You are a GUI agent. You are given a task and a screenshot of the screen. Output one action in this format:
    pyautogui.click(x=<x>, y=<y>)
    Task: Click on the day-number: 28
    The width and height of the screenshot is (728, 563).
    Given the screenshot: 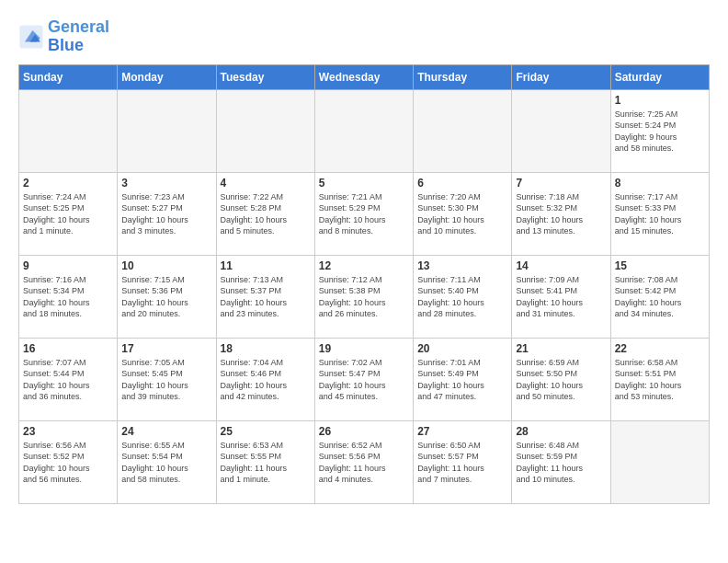 What is the action you would take?
    pyautogui.click(x=561, y=431)
    